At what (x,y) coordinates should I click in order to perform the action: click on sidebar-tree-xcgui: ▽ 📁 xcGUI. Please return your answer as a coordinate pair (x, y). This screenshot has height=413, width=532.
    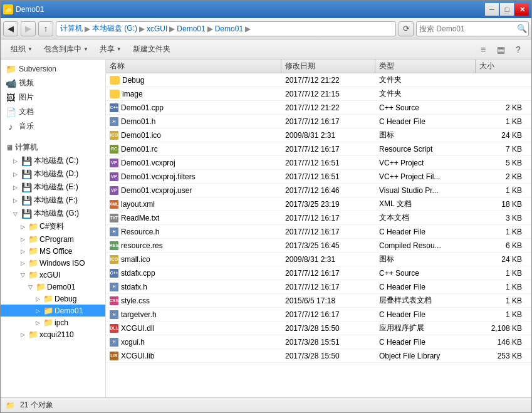
    Looking at the image, I should click on (53, 274).